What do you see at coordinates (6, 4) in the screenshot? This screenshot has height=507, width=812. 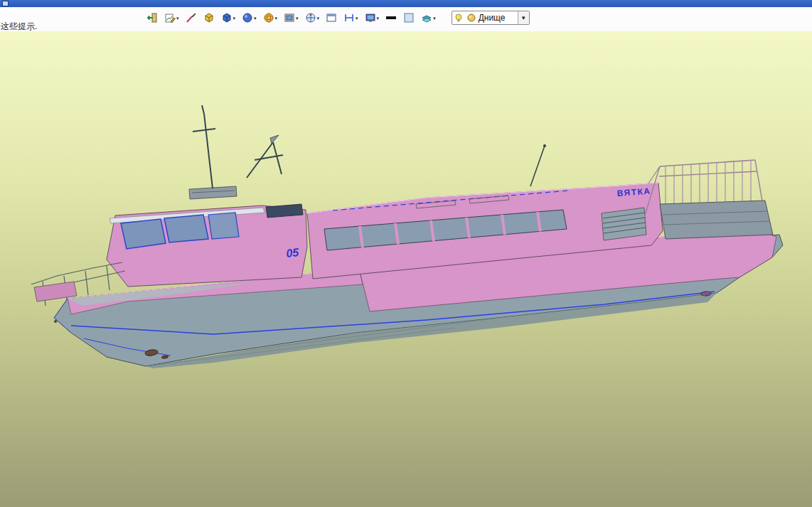 I see `window-system-icon` at bounding box center [6, 4].